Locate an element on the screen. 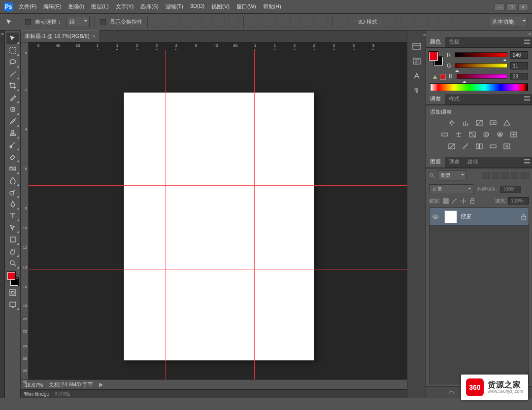 The width and height of the screenshot is (532, 410). dodge-tool is located at coordinates (13, 192).